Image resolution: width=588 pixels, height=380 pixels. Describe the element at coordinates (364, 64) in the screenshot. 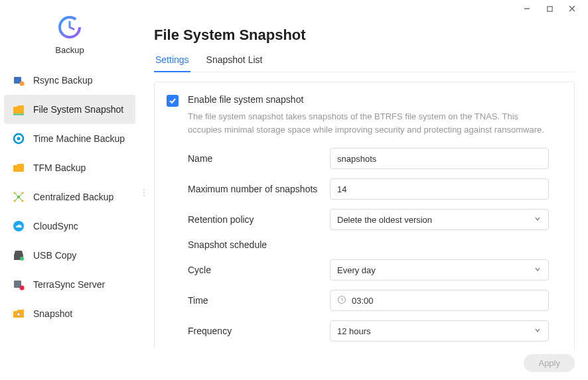

I see `tab-bar: Settings Snapshot List` at that location.